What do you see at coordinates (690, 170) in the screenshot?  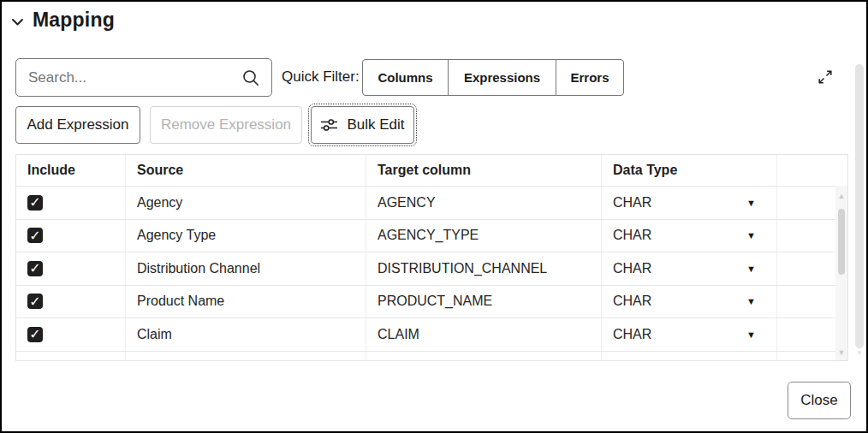 I see `column-header-data-type: Data Type` at bounding box center [690, 170].